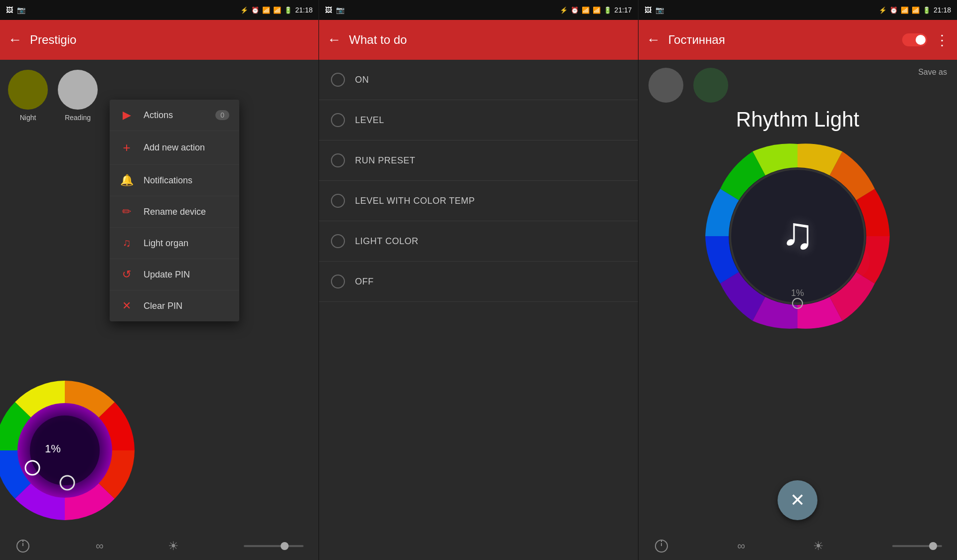  Describe the element at coordinates (933, 546) in the screenshot. I see `screen3-brightness-thumb` at that location.